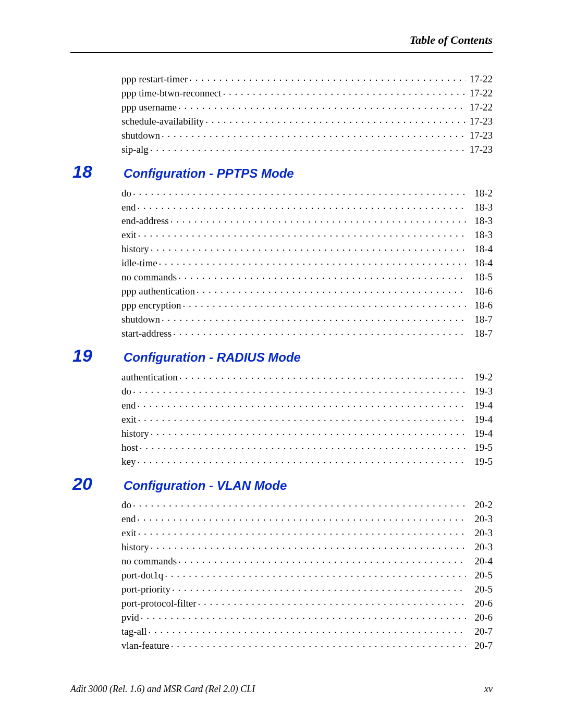 The width and height of the screenshot is (563, 728). What do you see at coordinates (307, 332) in the screenshot?
I see `toc-item: start-address18-7` at bounding box center [307, 332].